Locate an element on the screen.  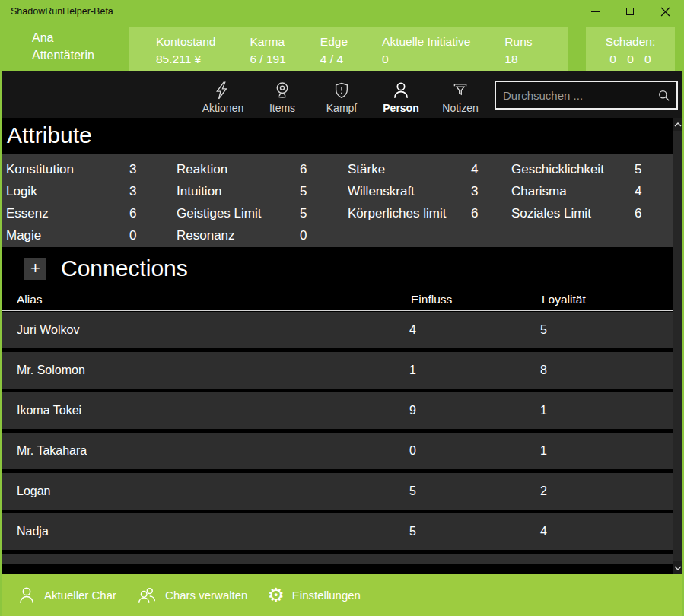
table-row: Juri Wolkov 4 5 is located at coordinates (337, 330).